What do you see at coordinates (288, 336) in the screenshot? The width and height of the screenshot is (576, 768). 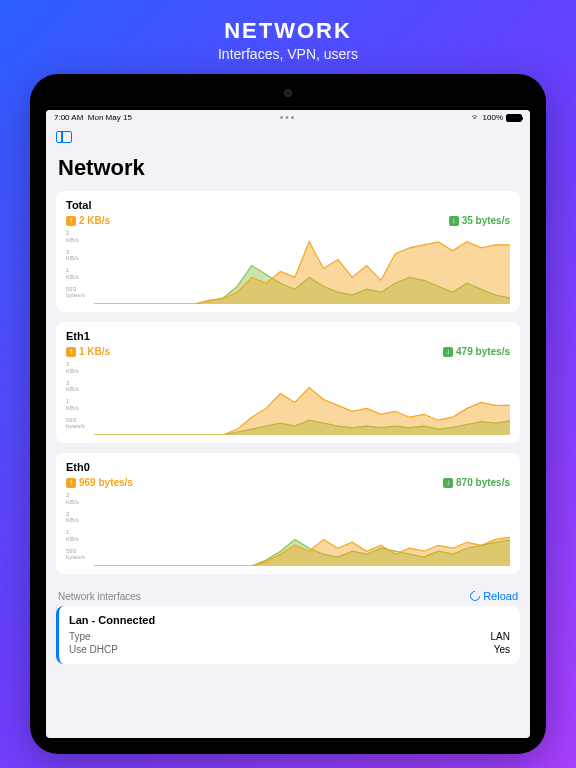 I see `chart-title: Eth1` at bounding box center [288, 336].